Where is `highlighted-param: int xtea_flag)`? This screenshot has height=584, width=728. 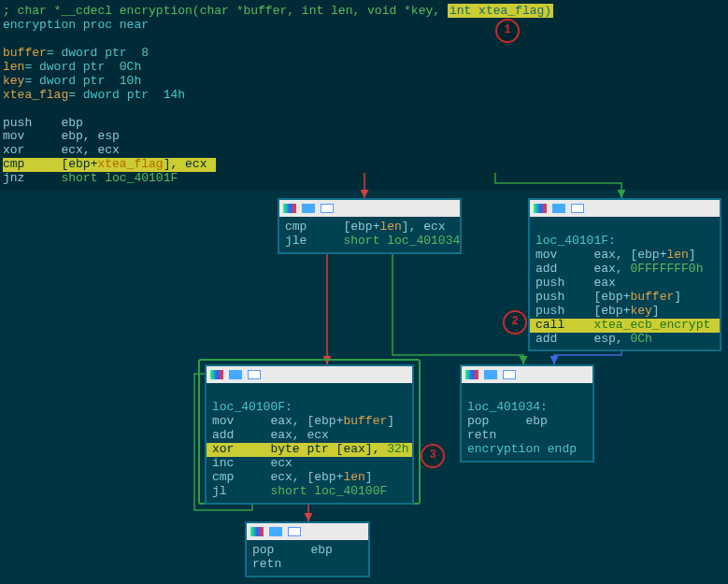 highlighted-param: int xtea_flag) is located at coordinates (501, 11).